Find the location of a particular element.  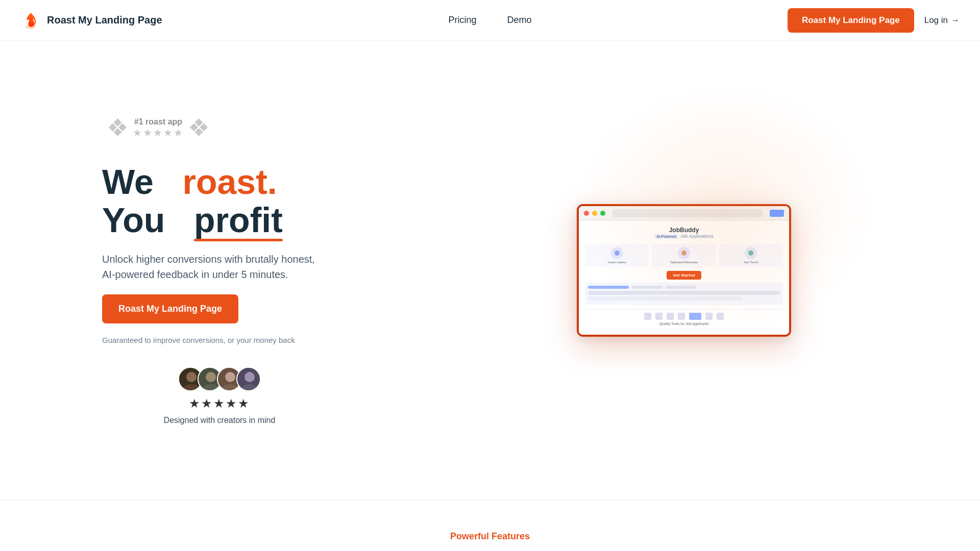

hero-subtext: Unlock higher conversions with brutally … is located at coordinates (214, 267).